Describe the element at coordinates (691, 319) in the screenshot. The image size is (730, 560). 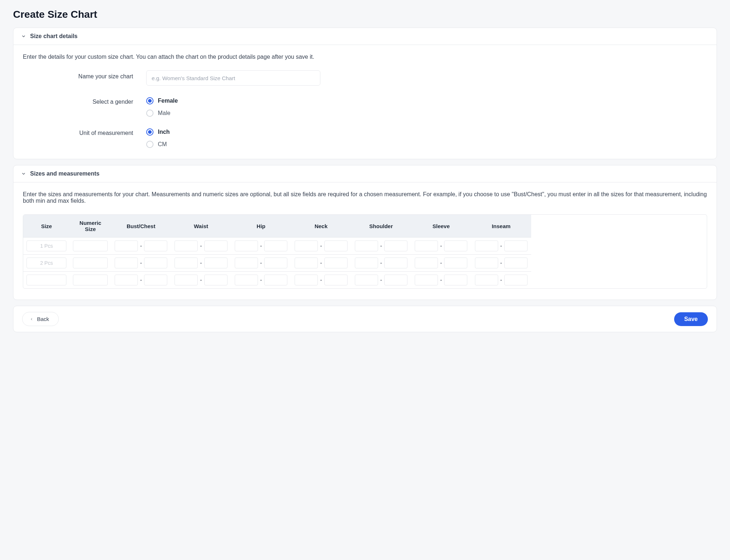
I see `save-button: Save` at that location.